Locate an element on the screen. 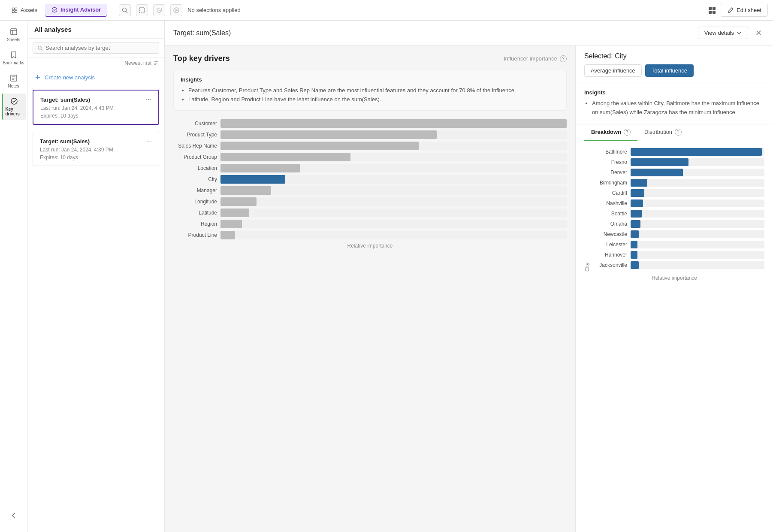  topbar-right: Edit sheet is located at coordinates (738, 10).